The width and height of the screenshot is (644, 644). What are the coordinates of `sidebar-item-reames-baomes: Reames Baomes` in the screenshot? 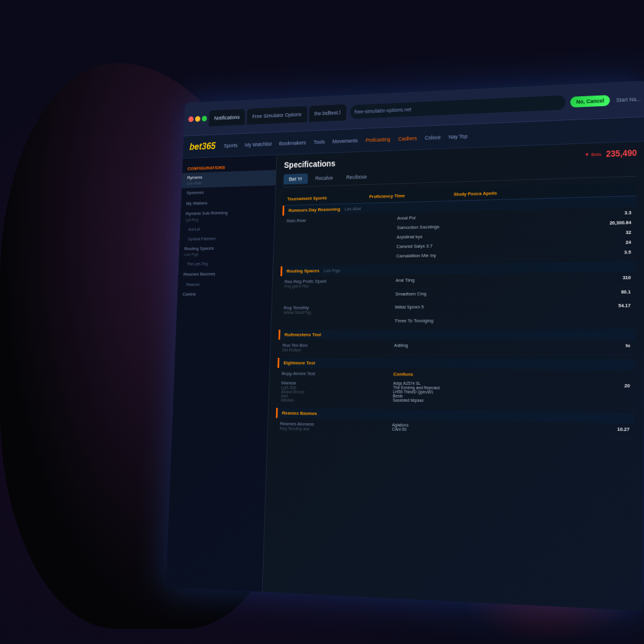 It's located at (225, 274).